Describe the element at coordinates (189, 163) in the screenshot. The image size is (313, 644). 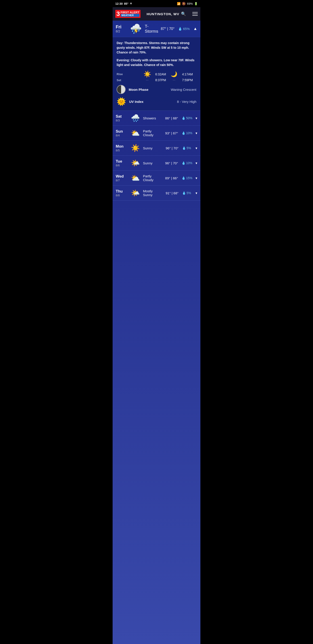
I see `fc-precip-pct-3: 10%` at that location.